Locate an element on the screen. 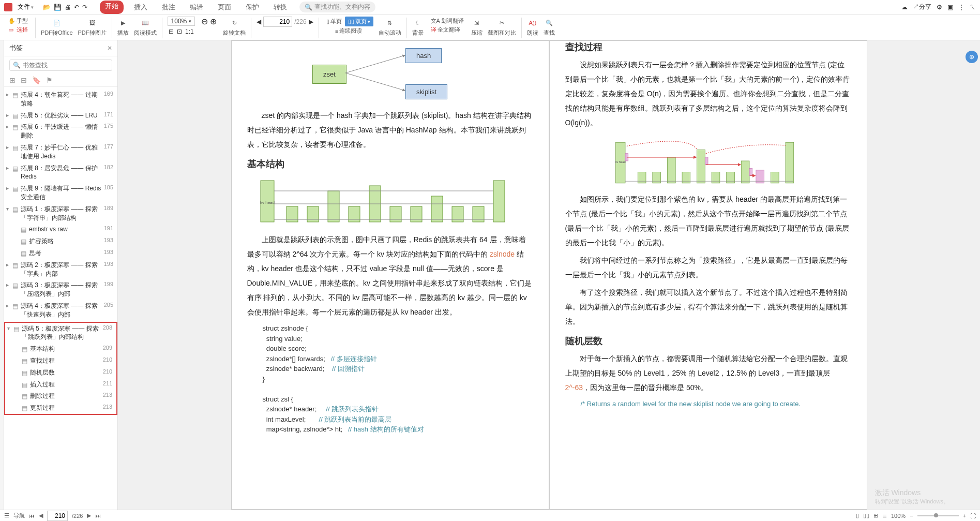  bookmark-item: ▸▤源码 3：极度深寒 —— 探索「压缩列表」内部199 is located at coordinates (61, 290).